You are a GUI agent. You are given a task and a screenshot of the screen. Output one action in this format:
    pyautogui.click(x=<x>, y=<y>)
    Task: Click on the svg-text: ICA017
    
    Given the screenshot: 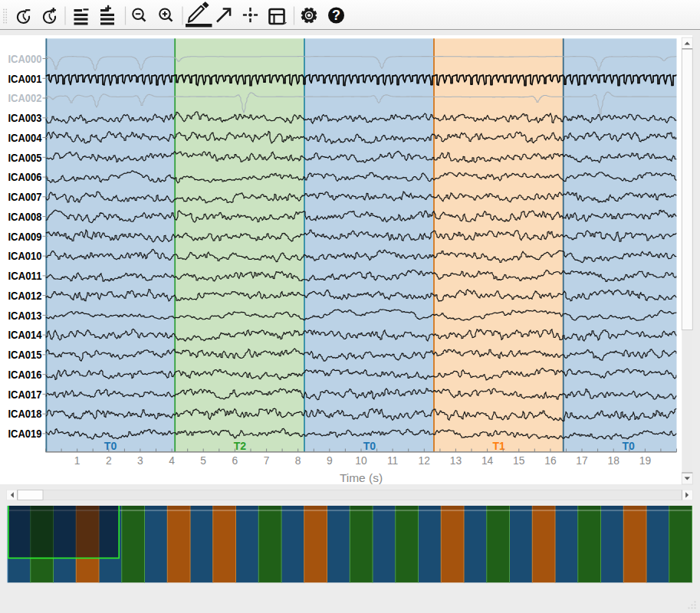 What is the action you would take?
    pyautogui.click(x=25, y=395)
    